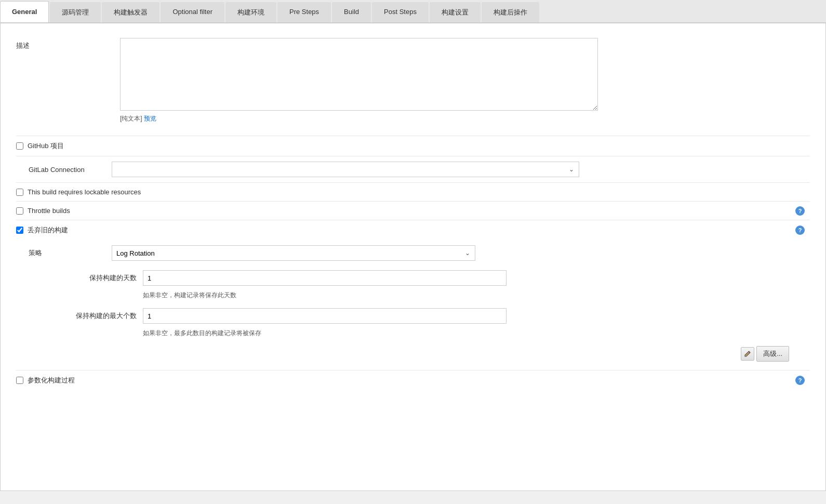  I want to click on strategy-select-wrap: Log Rotation ⌄, so click(294, 253).